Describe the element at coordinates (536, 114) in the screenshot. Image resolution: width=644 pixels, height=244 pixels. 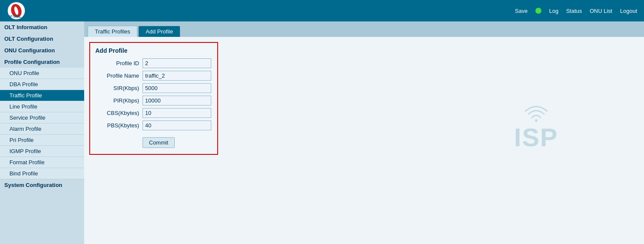
I see `wifi-icon` at that location.